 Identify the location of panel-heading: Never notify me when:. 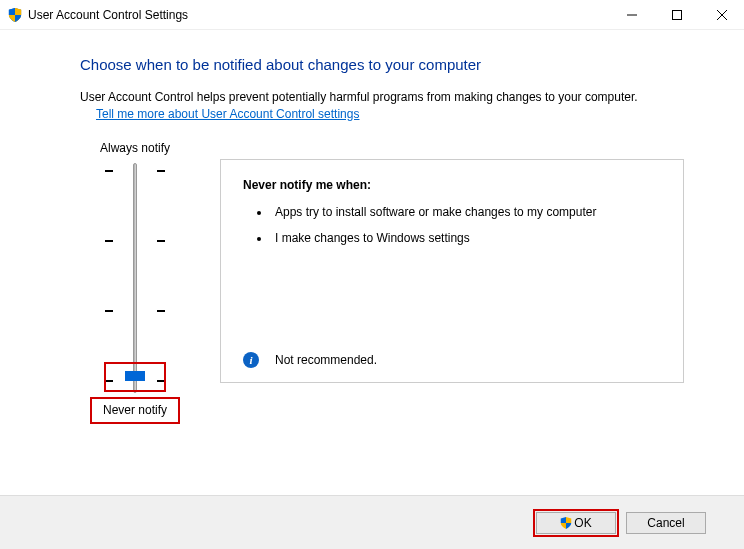
(452, 185).